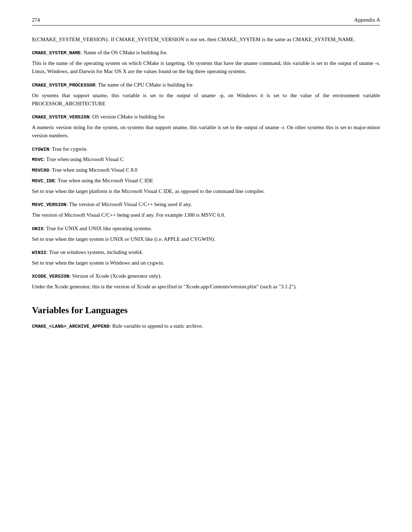 The height and width of the screenshot is (532, 412). Describe the element at coordinates (206, 215) in the screenshot. I see `body-7: The version of Microsoft Visual C/C++ be…` at that location.